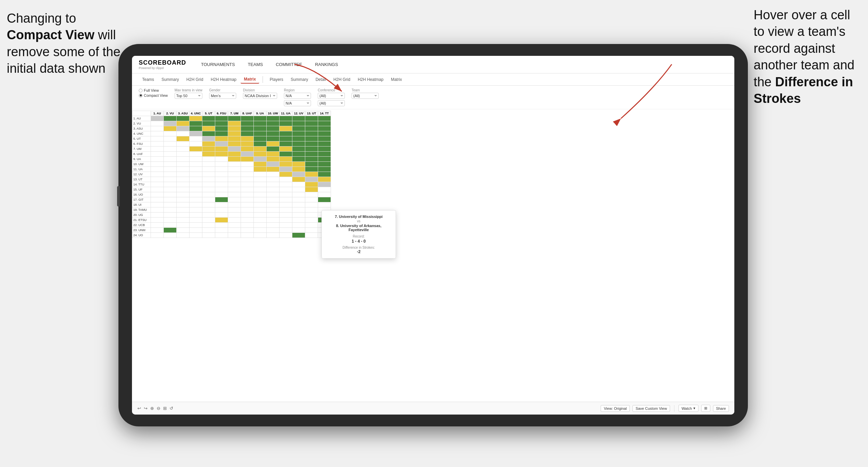 This screenshot has height=467, width=868. I want to click on subnav-summary2: Summary, so click(299, 80).